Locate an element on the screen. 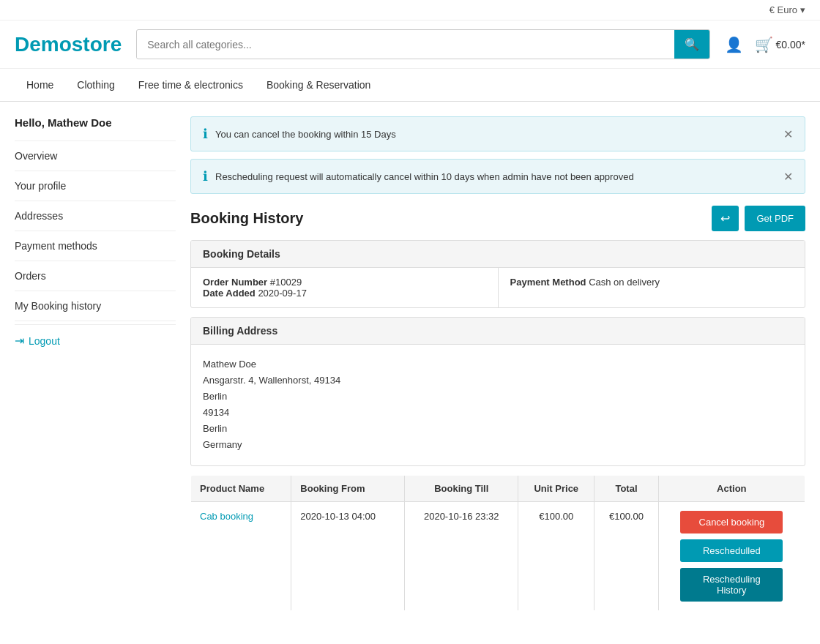 The width and height of the screenshot is (820, 644). billing-country: Germany is located at coordinates (498, 445).